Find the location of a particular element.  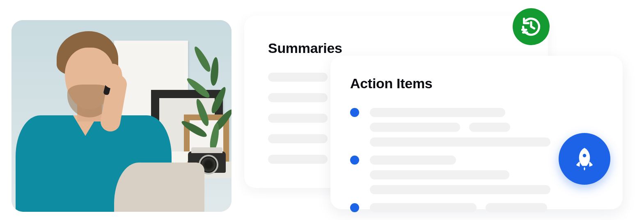

history-icon is located at coordinates (531, 27).